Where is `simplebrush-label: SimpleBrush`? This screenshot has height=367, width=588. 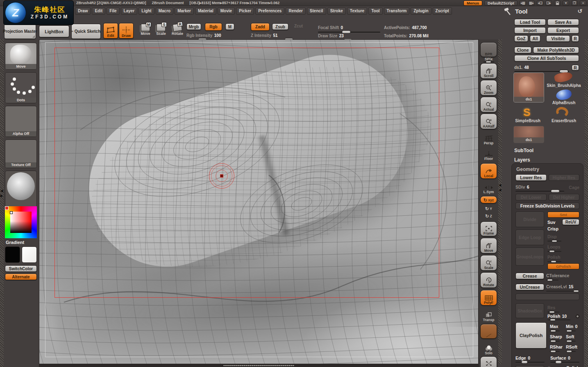 simplebrush-label: SimpleBrush is located at coordinates (528, 121).